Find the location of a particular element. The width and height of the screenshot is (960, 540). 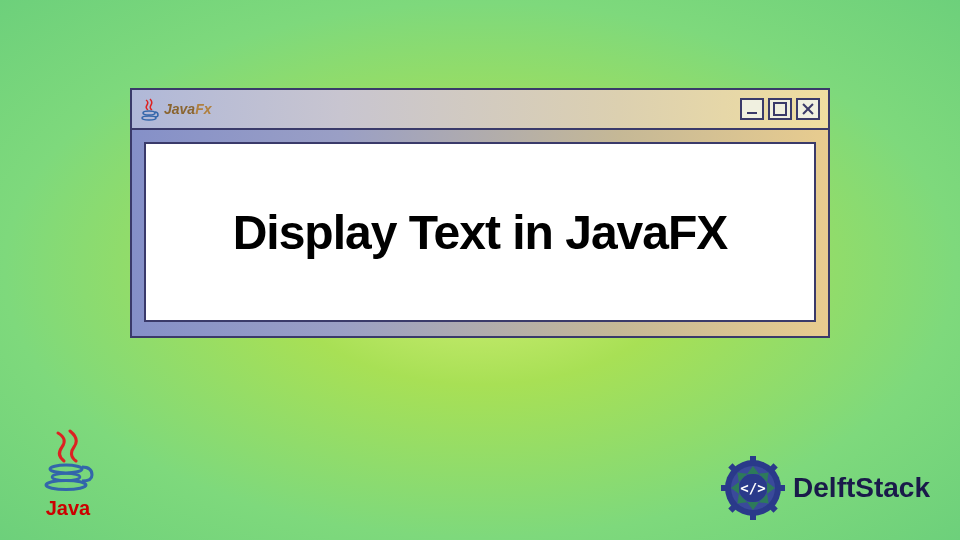

java-icon is located at coordinates (150, 109).